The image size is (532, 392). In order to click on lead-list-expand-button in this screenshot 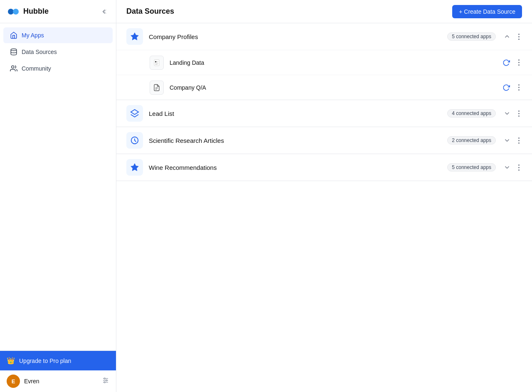, I will do `click(507, 113)`.